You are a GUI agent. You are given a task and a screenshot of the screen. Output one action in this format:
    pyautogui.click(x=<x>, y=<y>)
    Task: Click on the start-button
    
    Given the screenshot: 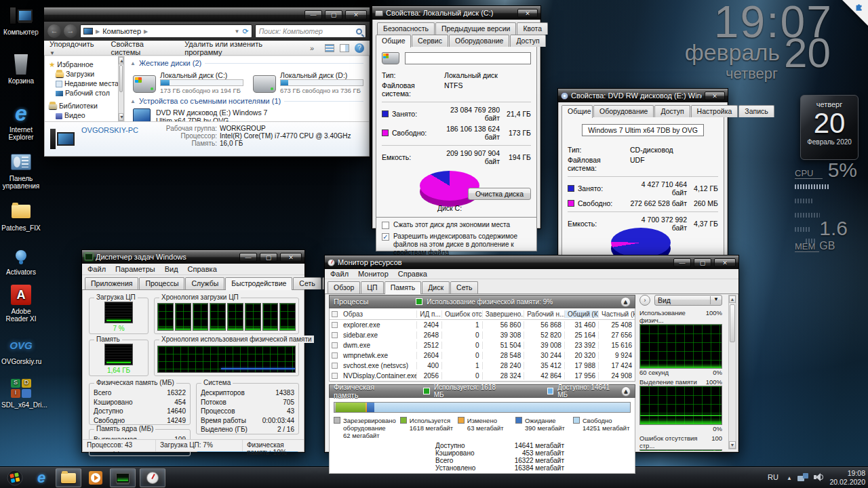 What is the action you would take?
    pyautogui.click(x=15, y=478)
    